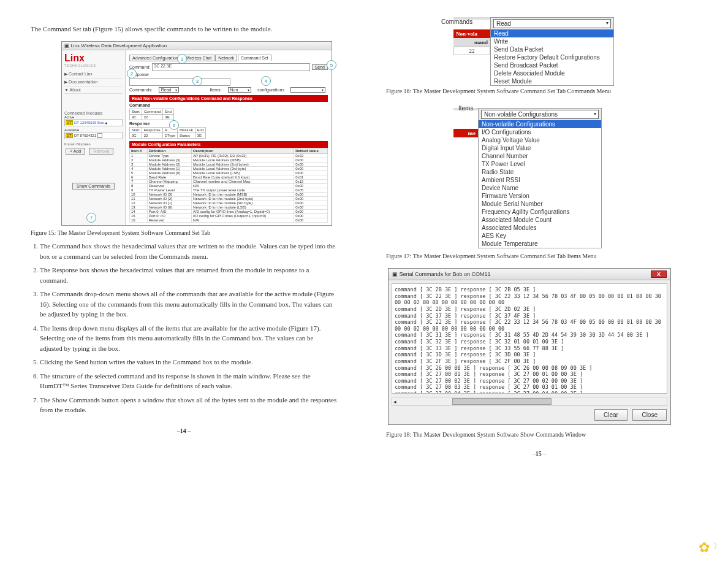 This screenshot has width=728, height=563. Describe the element at coordinates (529, 348) in the screenshot. I see `serial-line: command [ 3C 33 3E ] response [ 3C 33 55…` at that location.